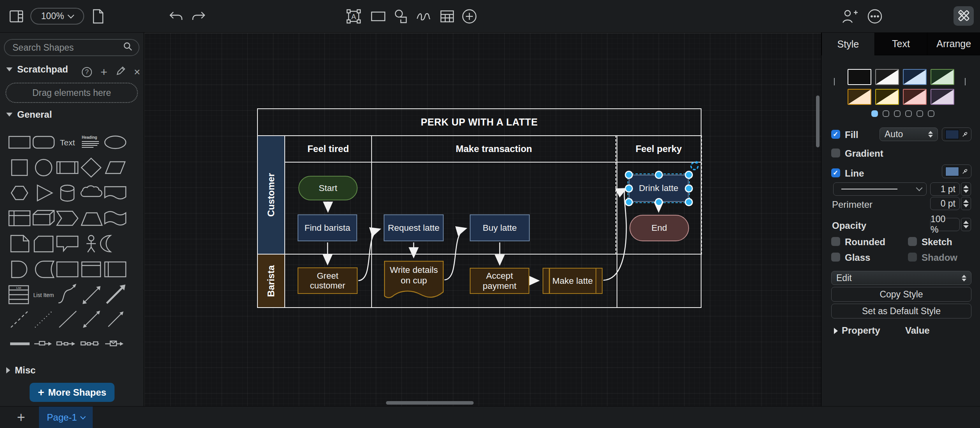 The image size is (980, 428). Describe the element at coordinates (21, 370) in the screenshot. I see `misc-section-header: Misc` at that location.